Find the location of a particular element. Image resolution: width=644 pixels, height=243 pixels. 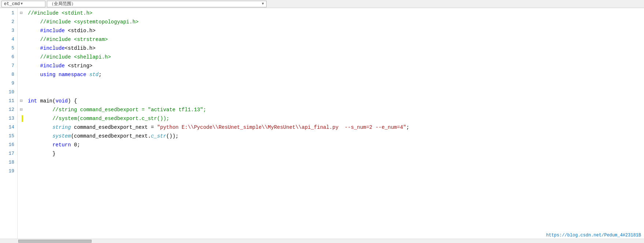

token: c_str is located at coordinates (159, 136).